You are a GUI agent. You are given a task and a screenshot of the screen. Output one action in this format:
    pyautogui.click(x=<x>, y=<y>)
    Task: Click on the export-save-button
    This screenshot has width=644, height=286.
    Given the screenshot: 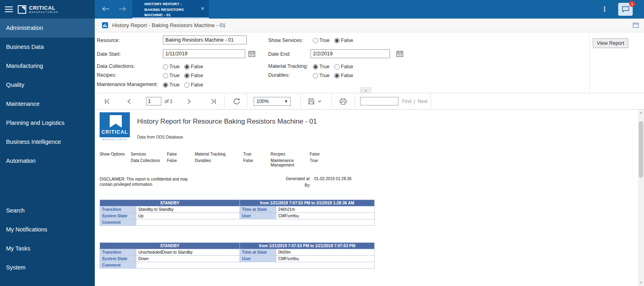 What is the action you would take?
    pyautogui.click(x=311, y=101)
    